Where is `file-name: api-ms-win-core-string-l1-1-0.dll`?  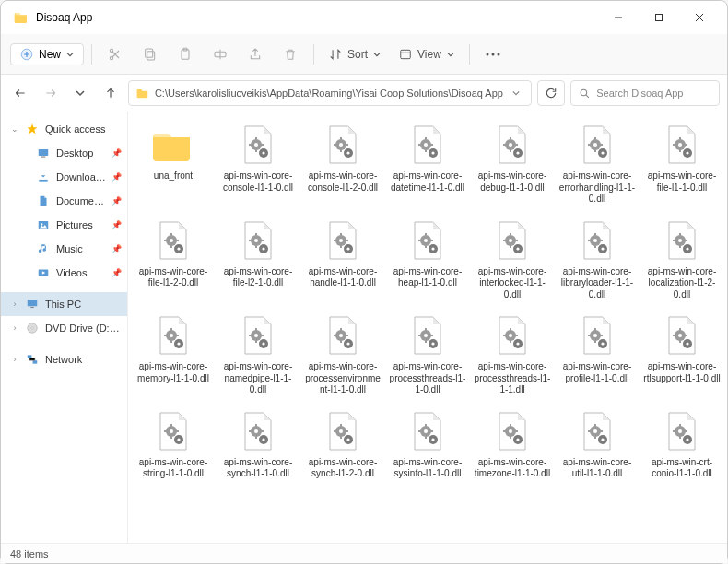
file-name: api-ms-win-core-string-l1-1-0.dll is located at coordinates (173, 468).